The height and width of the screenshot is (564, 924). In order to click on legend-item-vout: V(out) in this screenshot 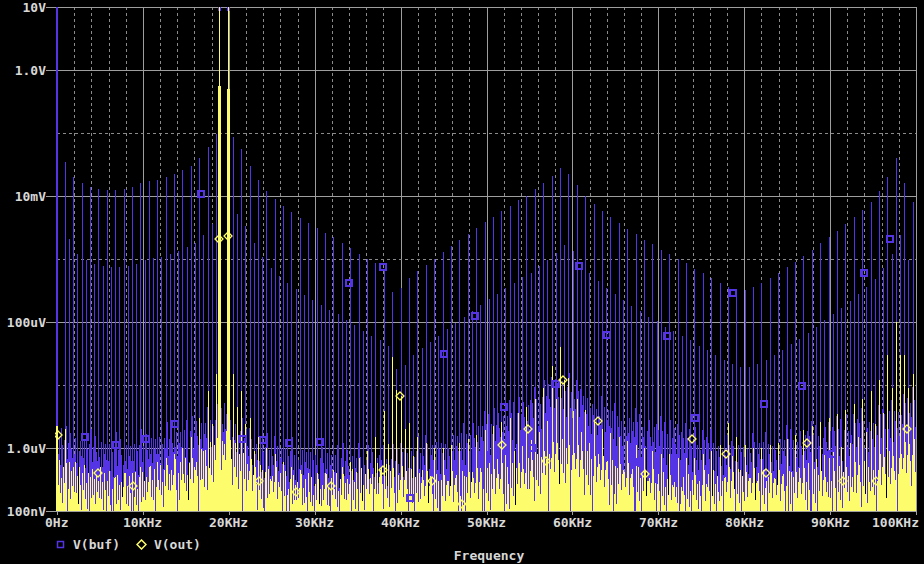, I will do `click(168, 544)`.